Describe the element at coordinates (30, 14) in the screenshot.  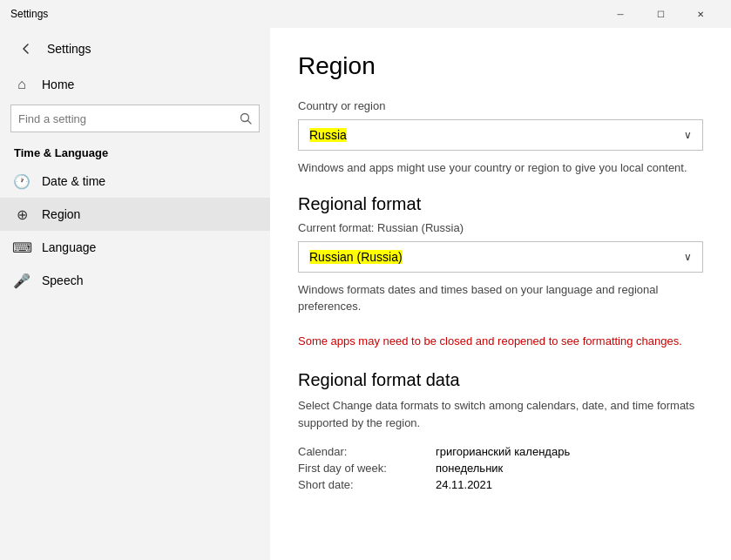
I see `titlebar-title: Settings` at that location.